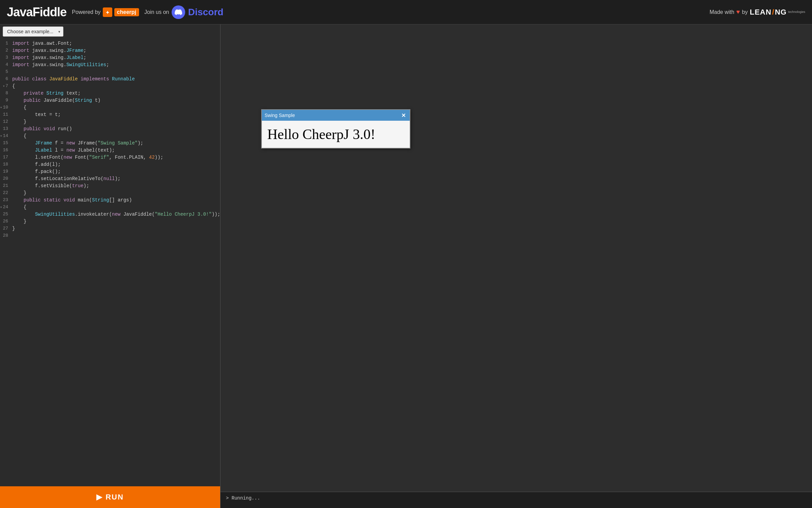 The width and height of the screenshot is (812, 508). What do you see at coordinates (110, 165) in the screenshot?
I see `code-line: 18 f.add(l);` at bounding box center [110, 165].